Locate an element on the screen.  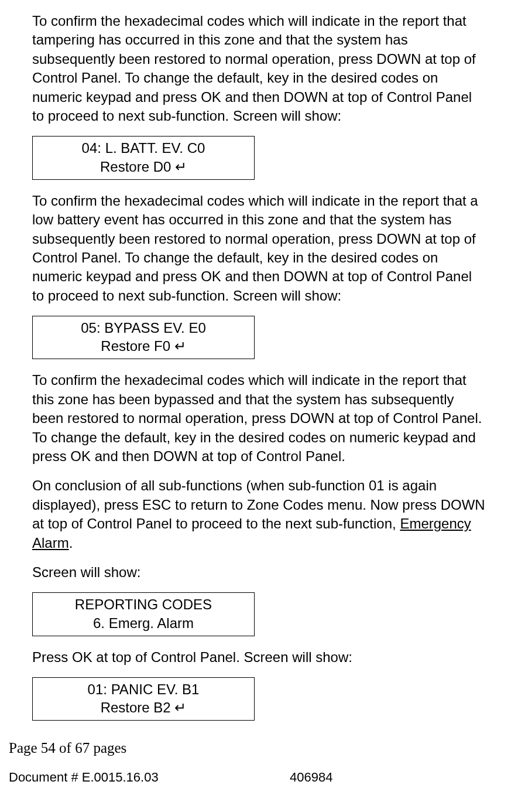
screen-line: 04: L. BATT. EV. C0 is located at coordinates (143, 148).